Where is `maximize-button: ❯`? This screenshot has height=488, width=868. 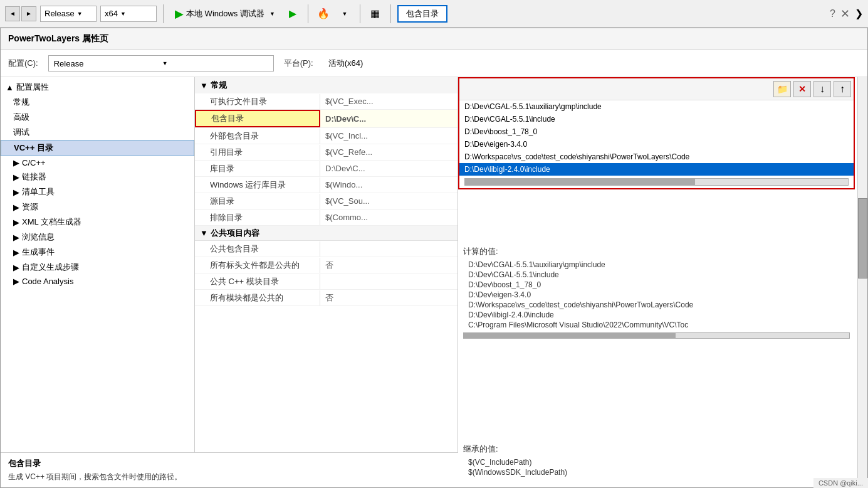 maximize-button: ❯ is located at coordinates (859, 14).